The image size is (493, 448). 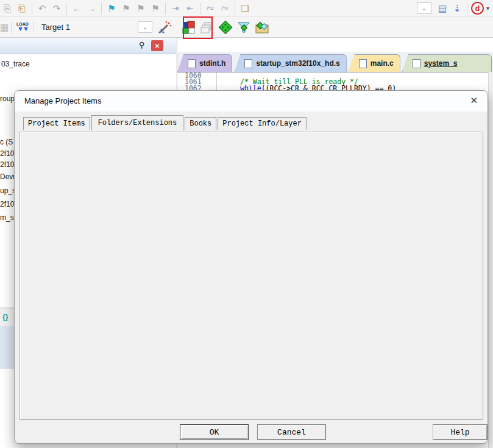 What do you see at coordinates (335, 62) in the screenshot?
I see `editor-tabstrip: stdint.h startup_stm32f10x_hd.s main.c s…` at bounding box center [335, 62].